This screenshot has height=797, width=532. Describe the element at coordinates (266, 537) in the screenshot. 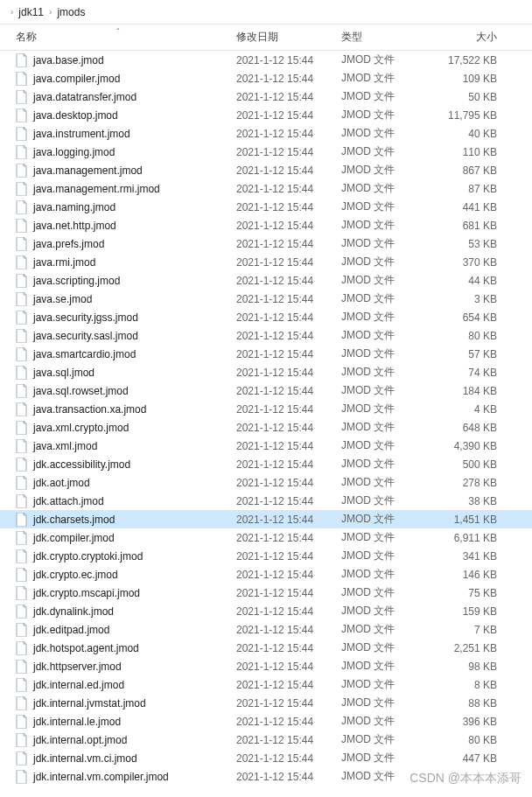

I see `file-row: jdk.compiler.jmod2021-1-12 15:44JMOD 文件6…` at that location.